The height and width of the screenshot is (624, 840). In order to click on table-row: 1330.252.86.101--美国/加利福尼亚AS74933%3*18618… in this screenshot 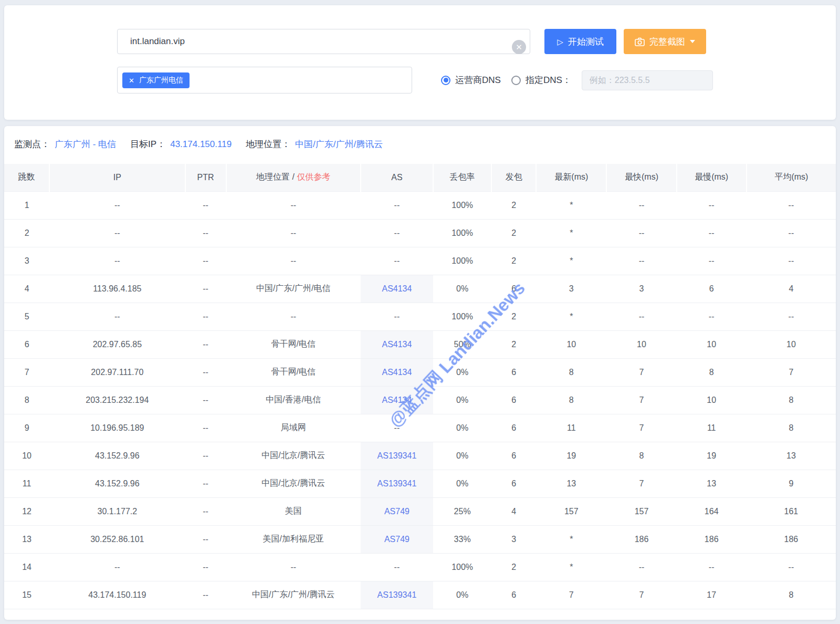, I will do `click(420, 539)`.